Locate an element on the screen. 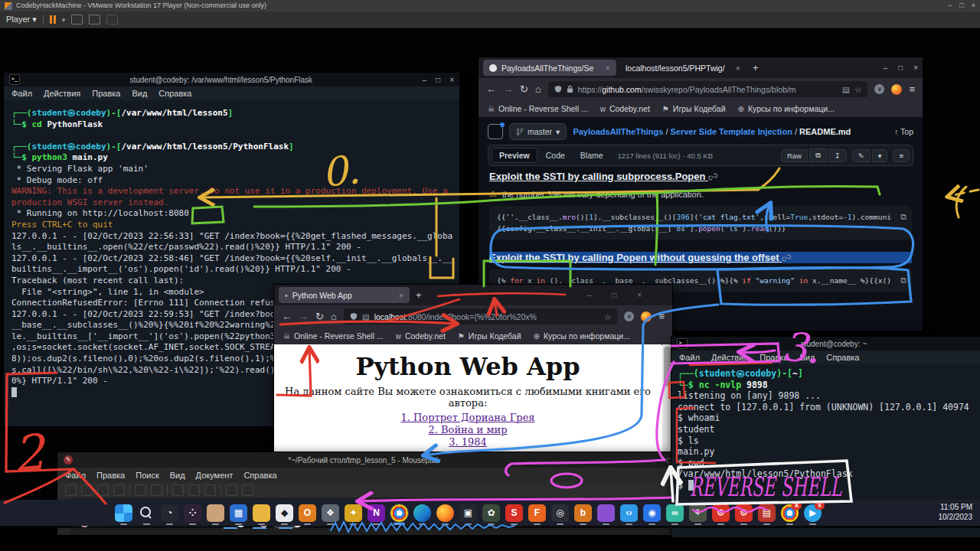 This screenshot has height=551, width=980. speedtest-icon: ◔ is located at coordinates (170, 513).